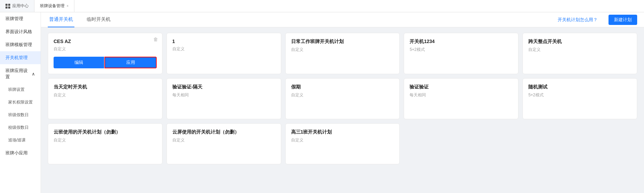 The width and height of the screenshot is (644, 193). What do you see at coordinates (461, 42) in the screenshot?
I see `card-title: 开关机1234` at bounding box center [461, 42].